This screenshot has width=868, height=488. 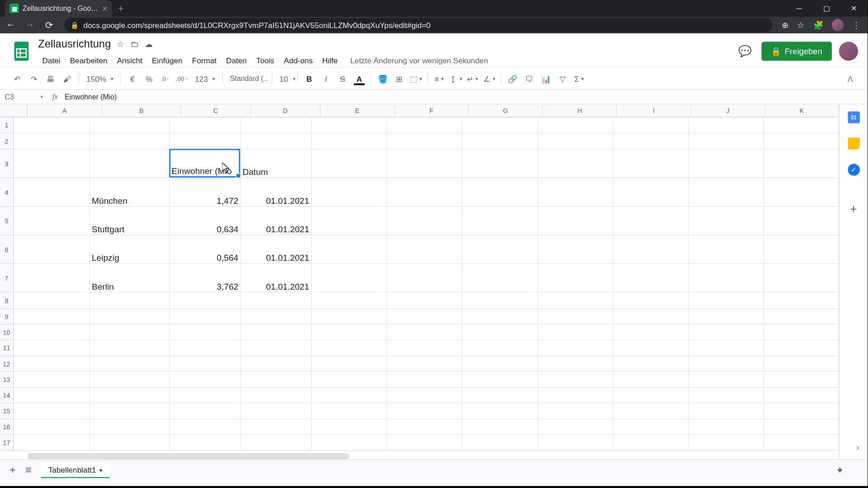 What do you see at coordinates (416, 79) in the screenshot?
I see `merge-cells-button: ⬚` at bounding box center [416, 79].